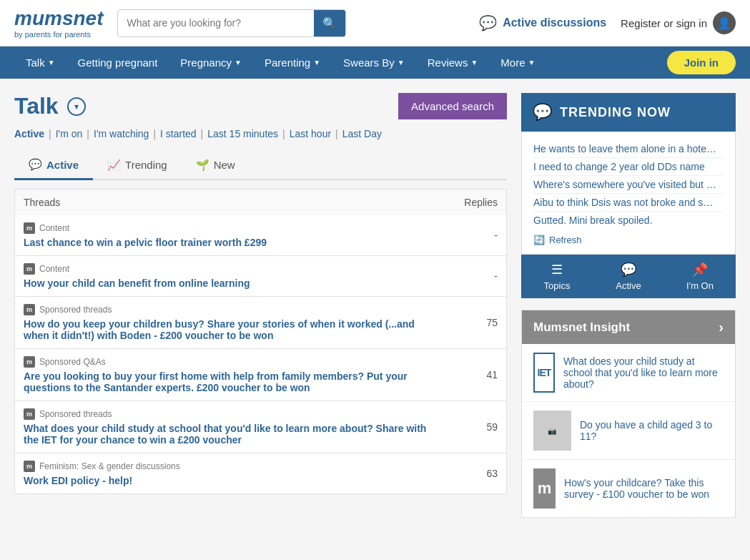  Describe the element at coordinates (375, 63) in the screenshot. I see `nav: Talk ▼ Getting pregnant Pregnancy ▼ Pare…` at that location.